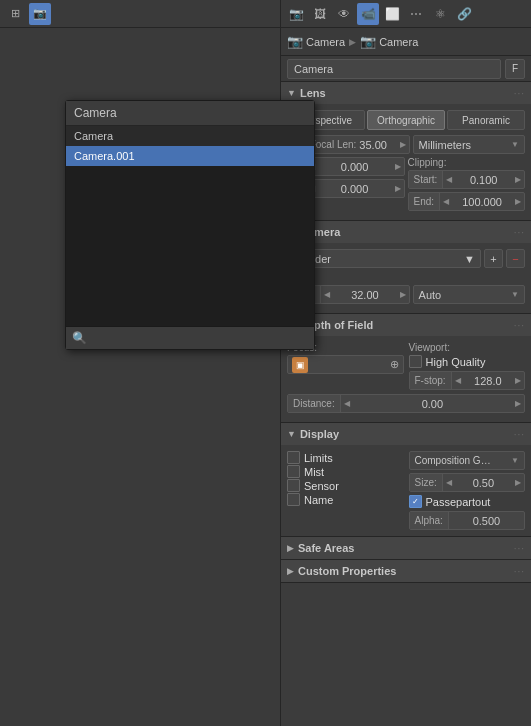 The image size is (531, 726). I want to click on passepartout-checkbox, so click(416, 502).